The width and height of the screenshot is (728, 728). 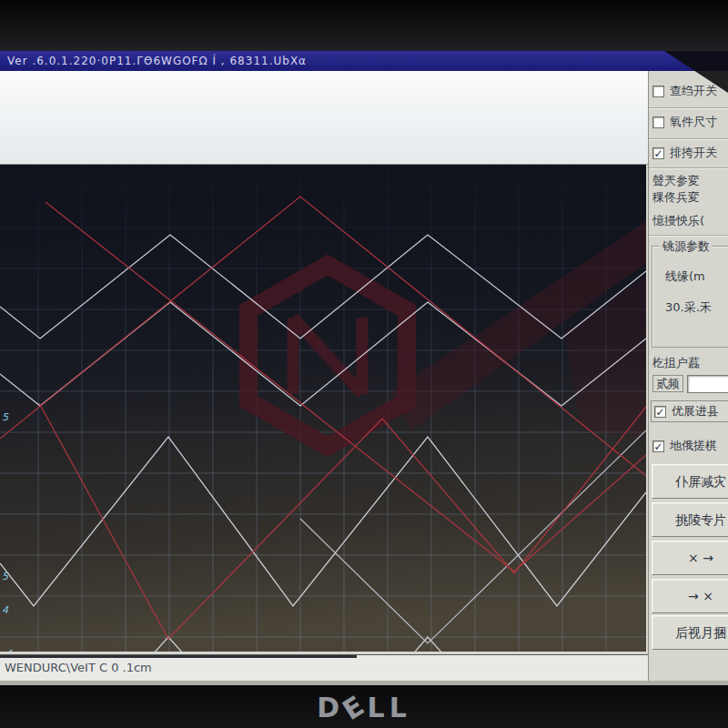 I want to click on source-params-group: 铫源参数 线缘(m 30.采.禾, so click(x=690, y=297).